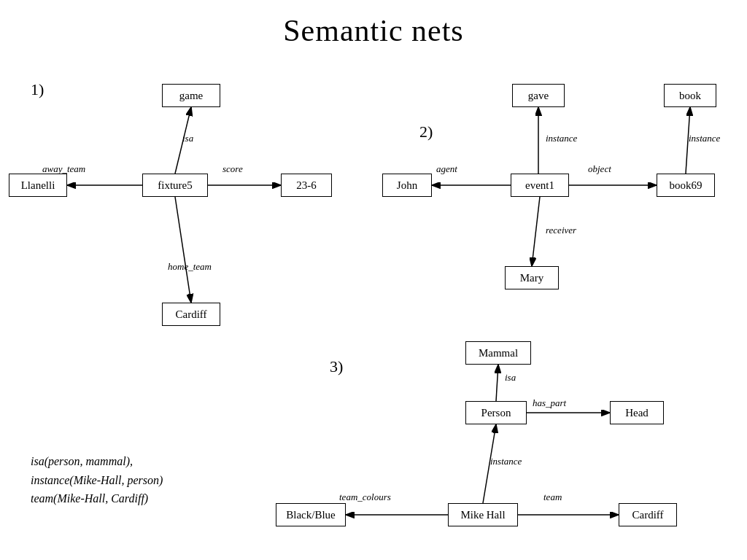  What do you see at coordinates (190, 267) in the screenshot?
I see `label-home-team: home_team` at bounding box center [190, 267].